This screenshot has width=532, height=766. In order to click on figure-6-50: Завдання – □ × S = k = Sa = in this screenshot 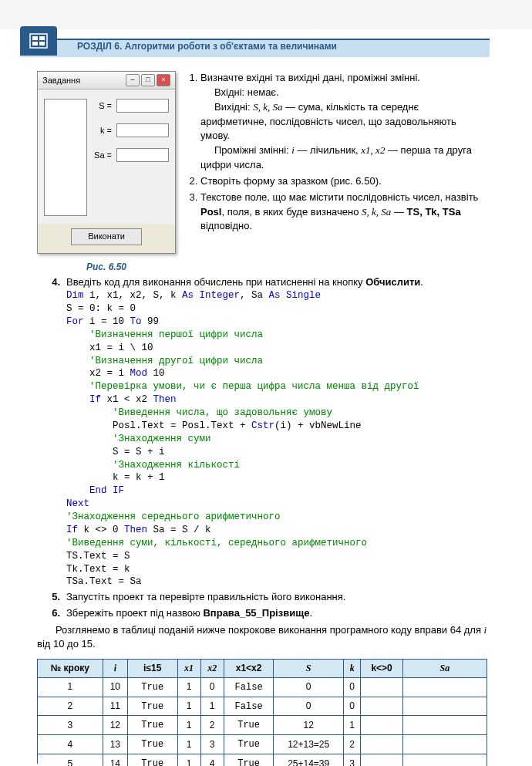, I will do `click(106, 171)`.